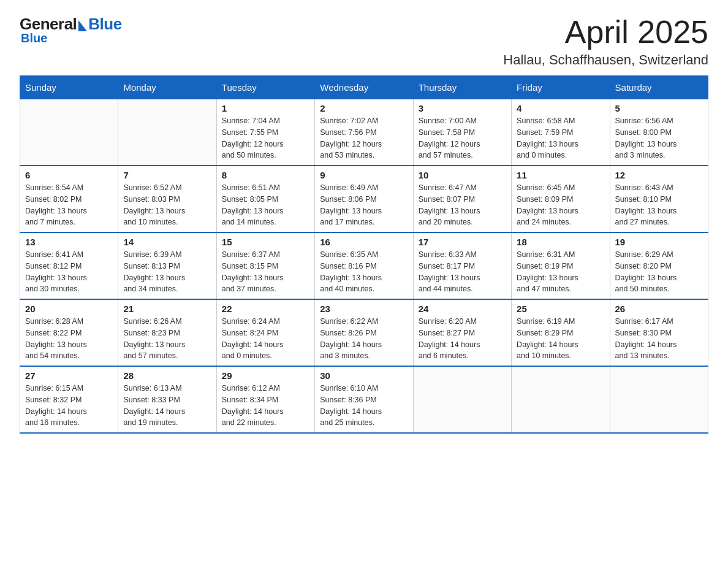  Describe the element at coordinates (462, 339) in the screenshot. I see `day-info: Sunrise: 6:20 AM Sunset: 8:27 PM Dayligh…` at that location.